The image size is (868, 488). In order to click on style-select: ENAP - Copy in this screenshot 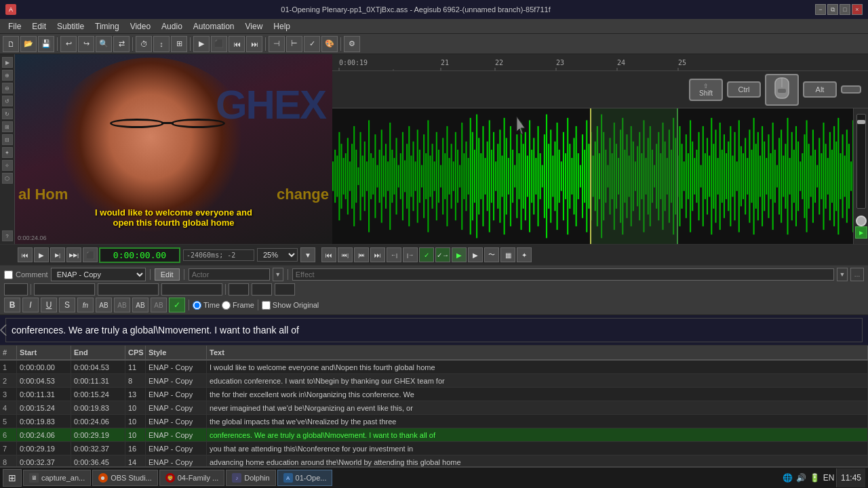, I will do `click(98, 274)`.